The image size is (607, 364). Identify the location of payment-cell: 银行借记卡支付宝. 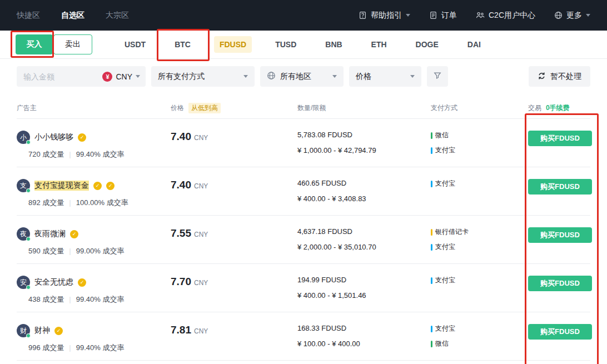
(479, 246).